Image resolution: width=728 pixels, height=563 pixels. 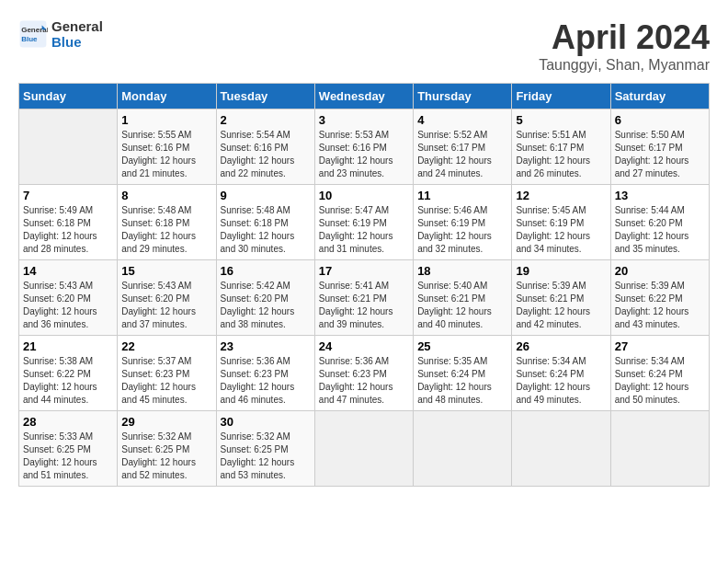 I want to click on day-info: Sunrise: 5:46 AM Sunset: 6:19 PM Dayligh…, so click(x=462, y=230).